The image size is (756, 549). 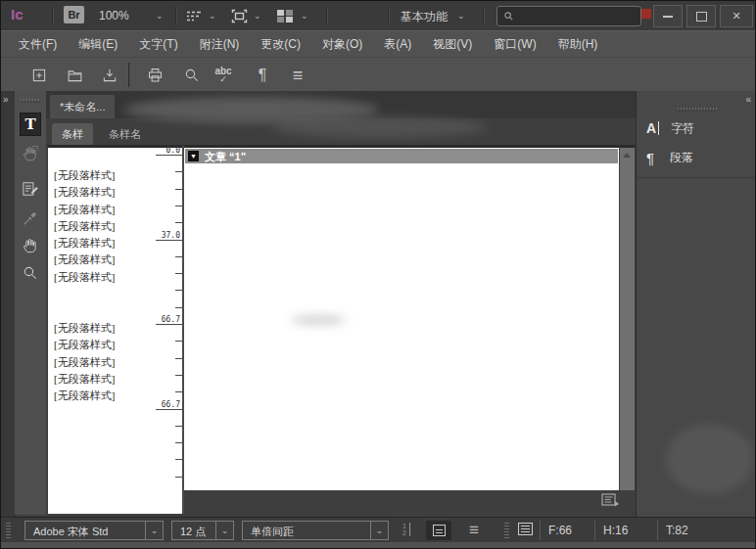 I want to click on hand-tool-icon, so click(x=30, y=246).